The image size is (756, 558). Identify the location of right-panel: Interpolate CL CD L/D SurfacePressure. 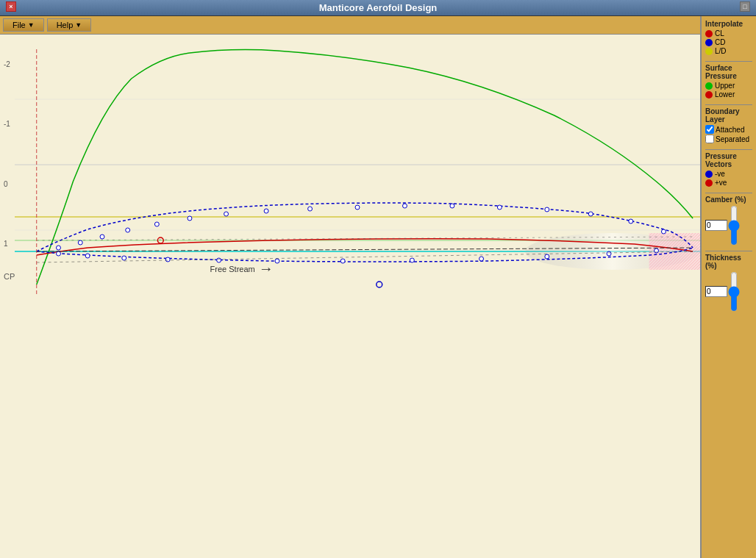
(728, 287).